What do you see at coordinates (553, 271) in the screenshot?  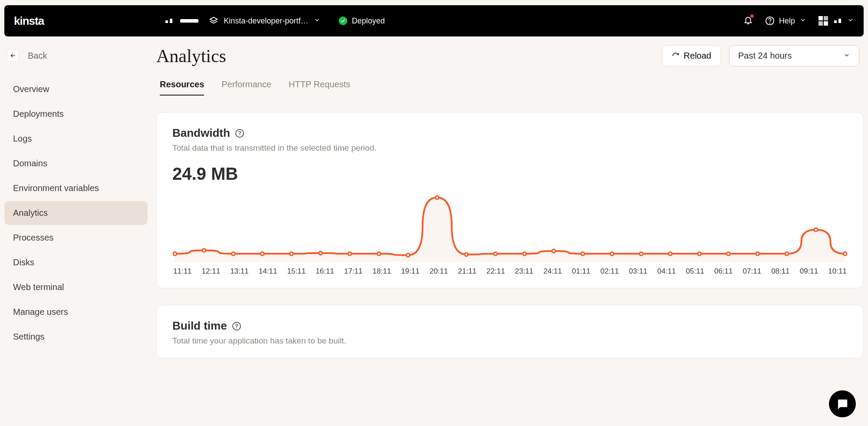 I see `x-tick: 24:11` at bounding box center [553, 271].